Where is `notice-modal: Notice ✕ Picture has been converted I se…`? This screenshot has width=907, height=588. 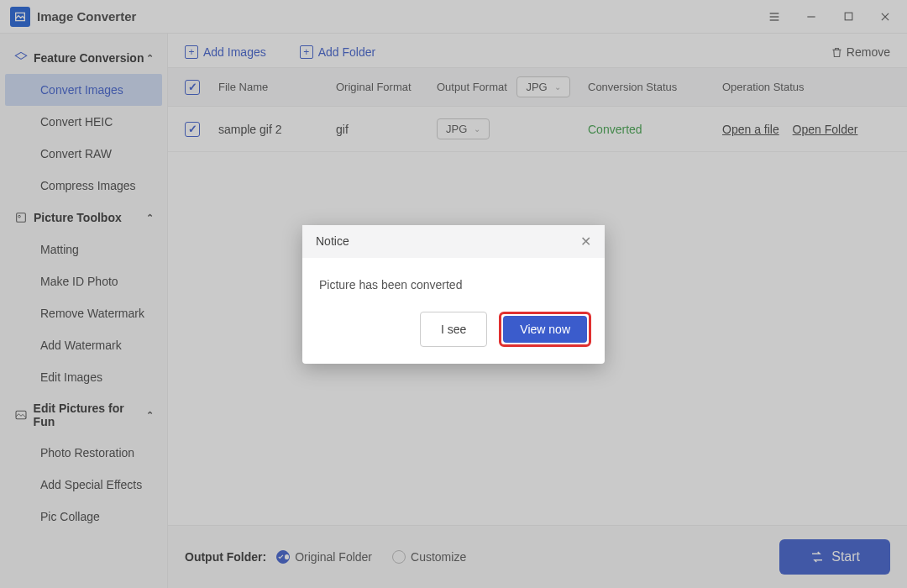
notice-modal: Notice ✕ Picture has been converted I se… is located at coordinates (454, 294).